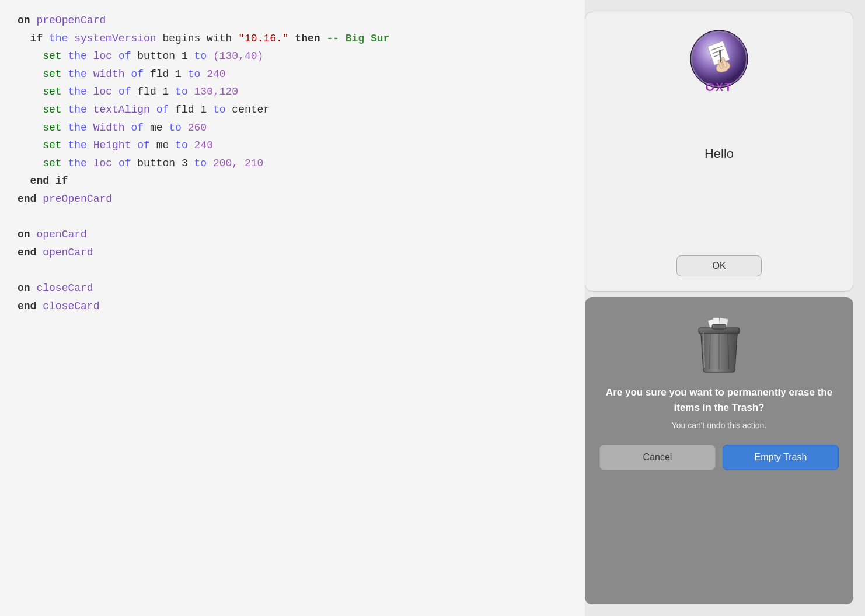 This screenshot has width=865, height=616. Describe the element at coordinates (292, 56) in the screenshot. I see `code-line-3: set the loc of button 1 to (130,40)` at that location.